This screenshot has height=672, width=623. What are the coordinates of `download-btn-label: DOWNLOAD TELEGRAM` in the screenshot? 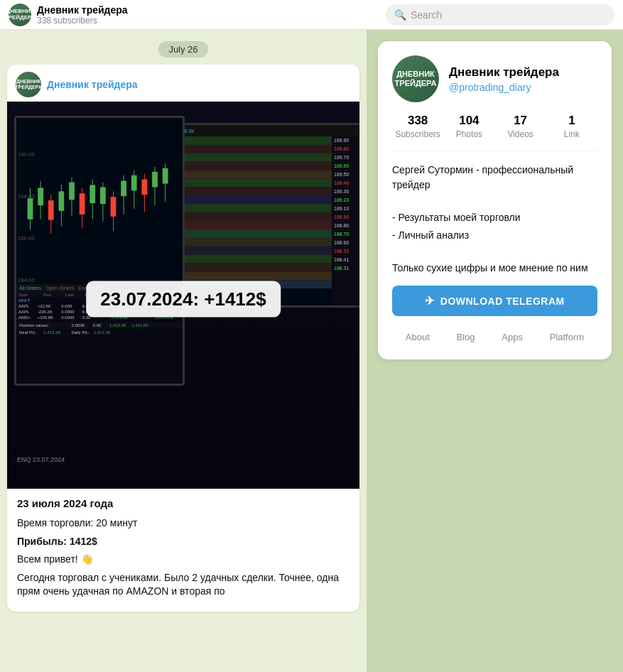 It's located at (503, 301).